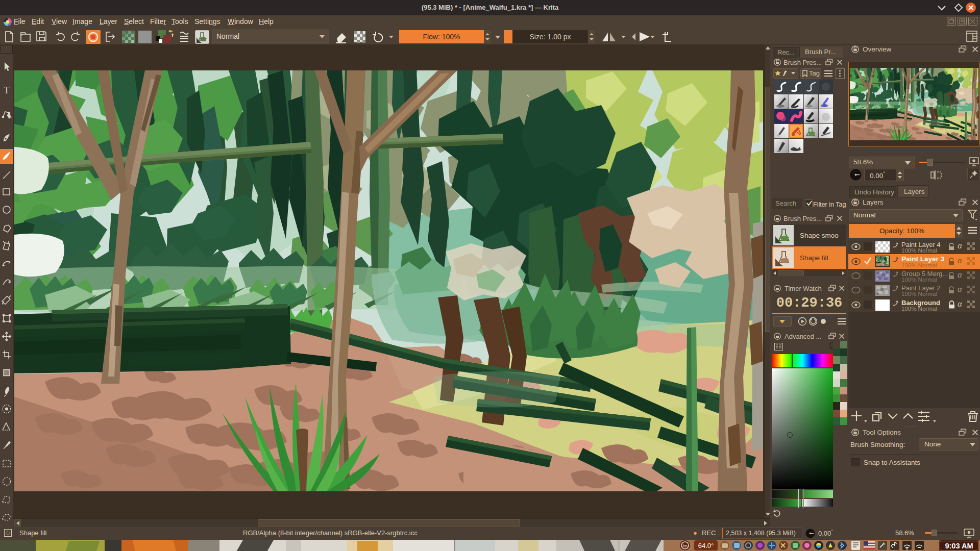 The height and width of the screenshot is (551, 980). I want to click on svg-text: lm, so click(685, 546).